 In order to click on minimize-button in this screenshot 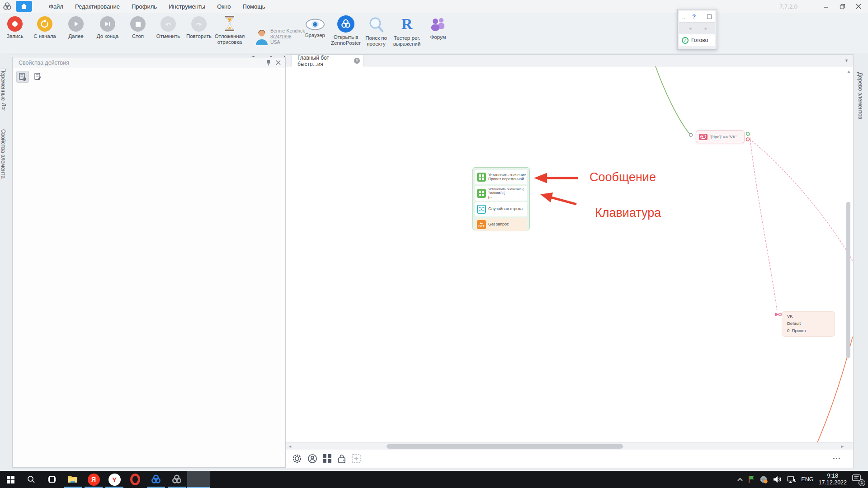, I will do `click(826, 6)`.